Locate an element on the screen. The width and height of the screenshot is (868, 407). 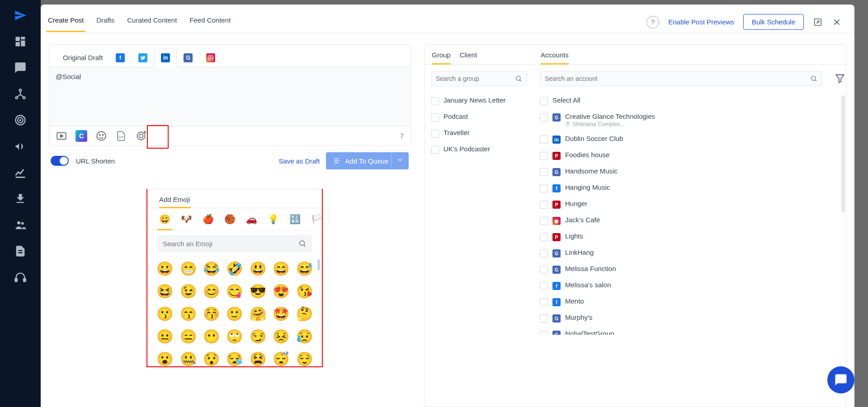
account-item: GNohalTestGroup is located at coordinates (690, 331).